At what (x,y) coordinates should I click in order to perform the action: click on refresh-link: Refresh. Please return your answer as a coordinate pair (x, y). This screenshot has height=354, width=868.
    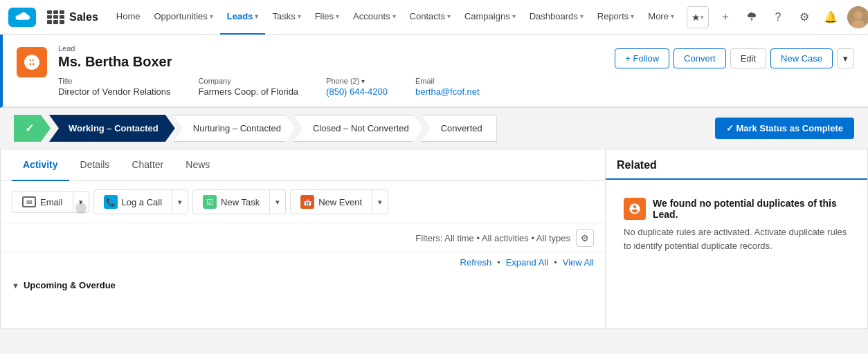
    Looking at the image, I should click on (476, 263).